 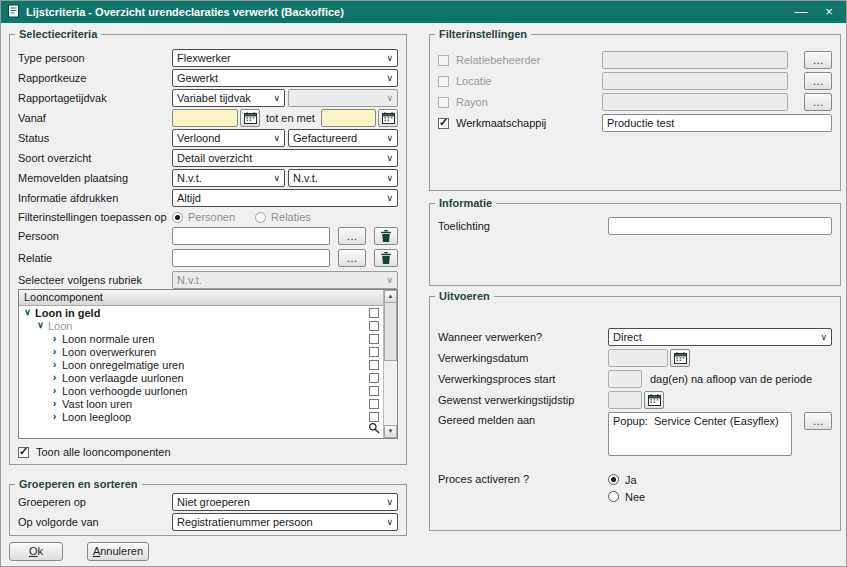 I want to click on minimize-button: —, so click(x=801, y=12).